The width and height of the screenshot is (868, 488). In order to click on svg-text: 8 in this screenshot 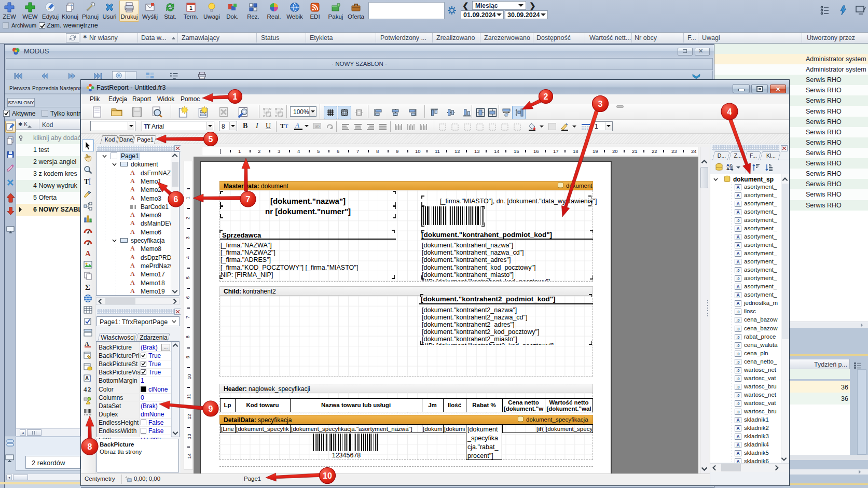, I will do `click(90, 447)`.